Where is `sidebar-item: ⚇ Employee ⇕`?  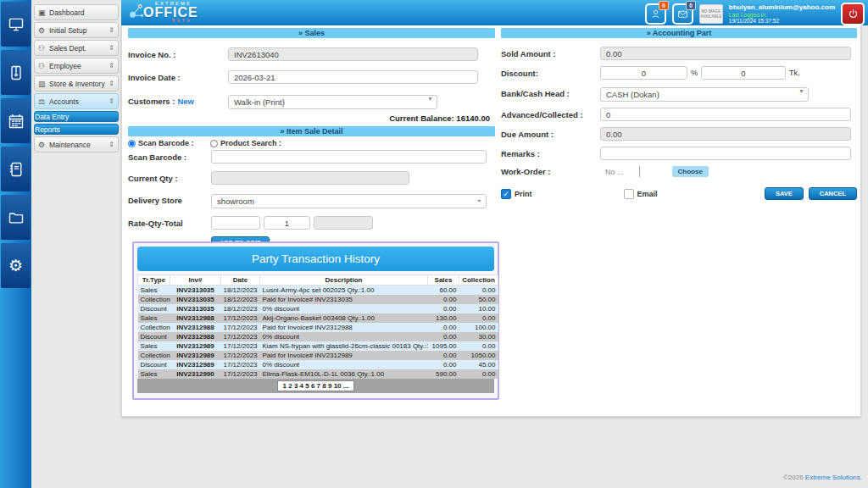 sidebar-item: ⚇ Employee ⇕ is located at coordinates (76, 66).